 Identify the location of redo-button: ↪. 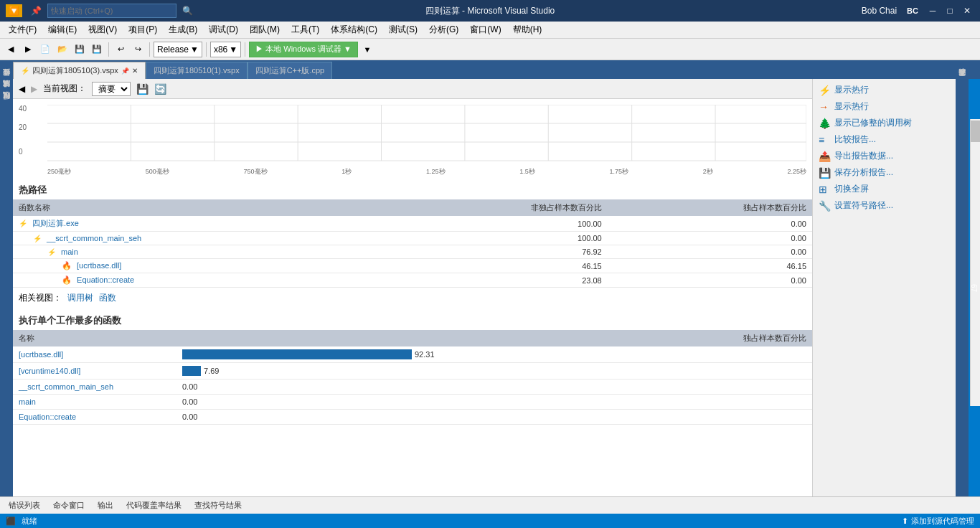
(138, 50).